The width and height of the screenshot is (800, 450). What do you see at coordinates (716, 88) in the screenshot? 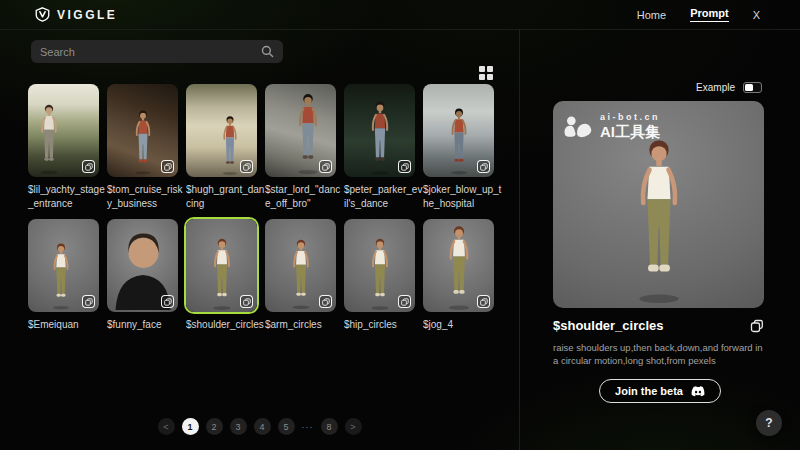
I see `example-label: Example` at bounding box center [716, 88].